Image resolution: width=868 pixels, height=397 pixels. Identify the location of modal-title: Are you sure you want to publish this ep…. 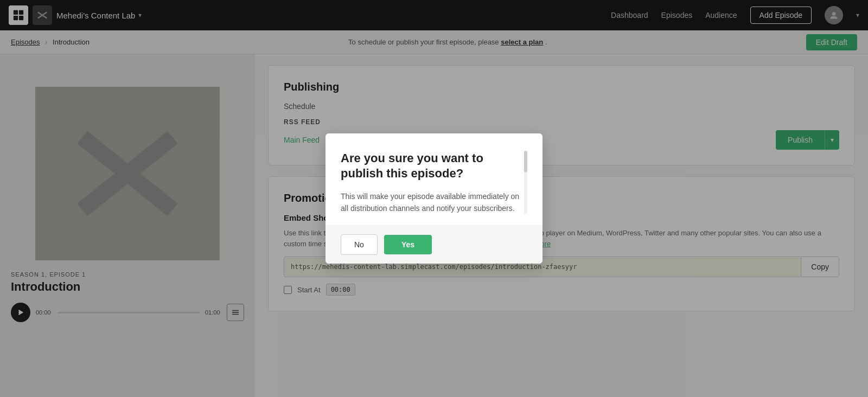
(434, 166).